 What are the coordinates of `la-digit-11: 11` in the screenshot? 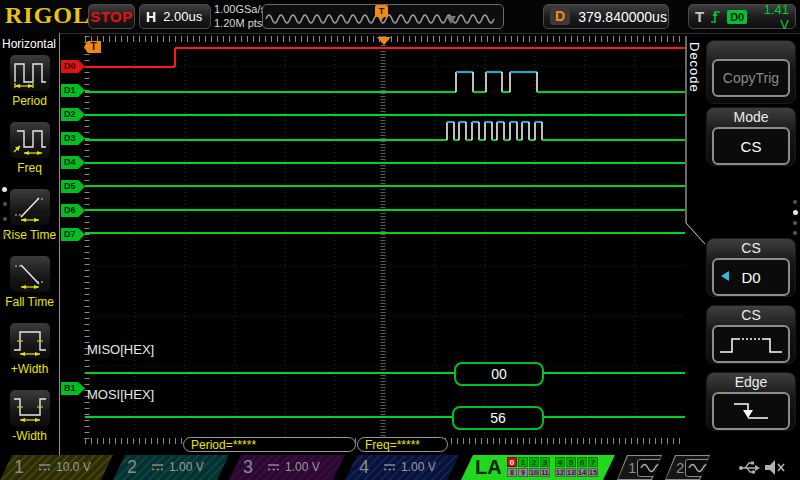 It's located at (545, 472).